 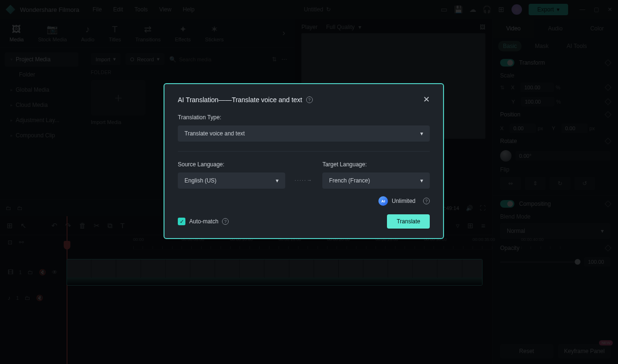 I want to click on modal-title: AI Translation——Translate voice and text, so click(x=240, y=100).